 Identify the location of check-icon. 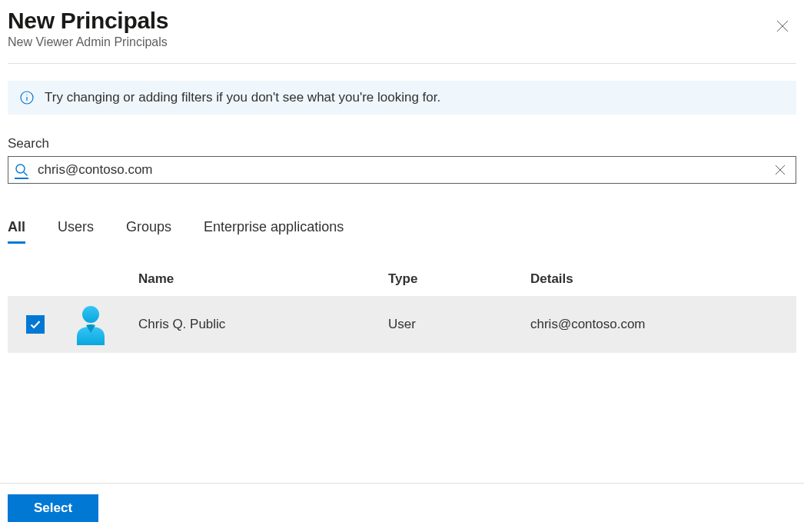
(35, 324).